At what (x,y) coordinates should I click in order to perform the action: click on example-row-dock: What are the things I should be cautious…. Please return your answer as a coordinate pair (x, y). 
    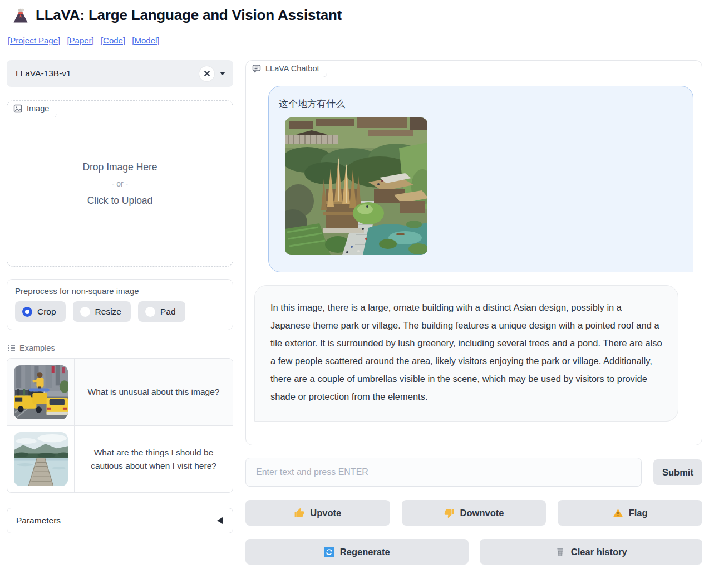
    Looking at the image, I should click on (120, 459).